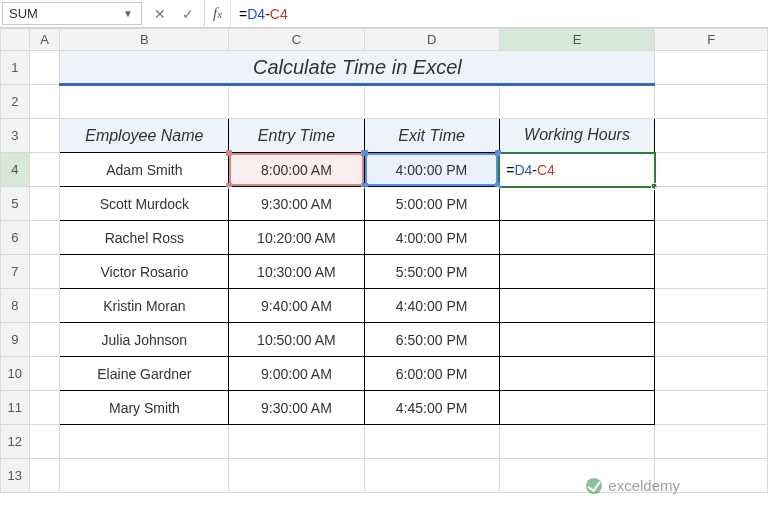  I want to click on cell-B6: Rachel Ross, so click(144, 238).